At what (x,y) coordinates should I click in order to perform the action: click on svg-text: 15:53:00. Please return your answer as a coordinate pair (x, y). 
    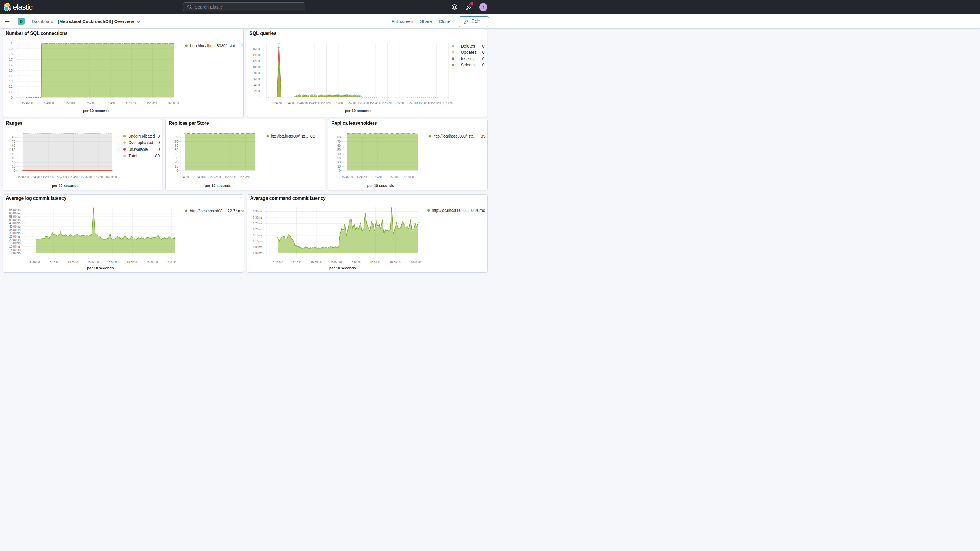
    Looking at the image, I should click on (363, 104).